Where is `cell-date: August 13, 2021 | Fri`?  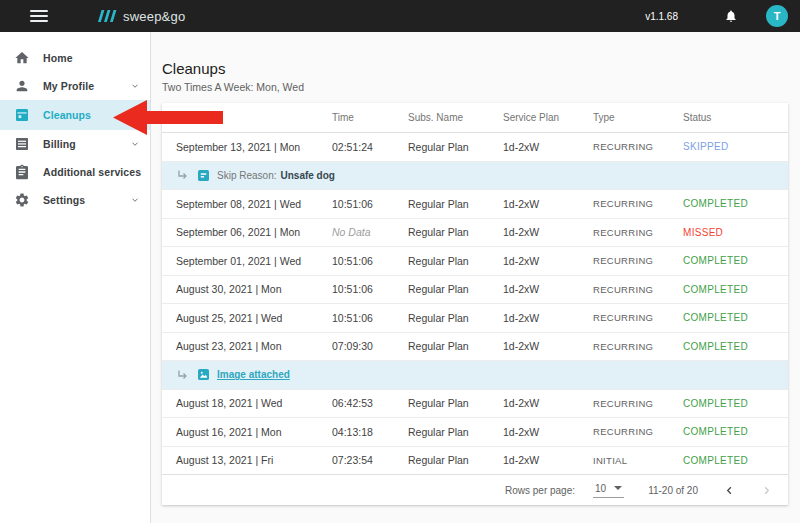 cell-date: August 13, 2021 | Fri is located at coordinates (247, 460).